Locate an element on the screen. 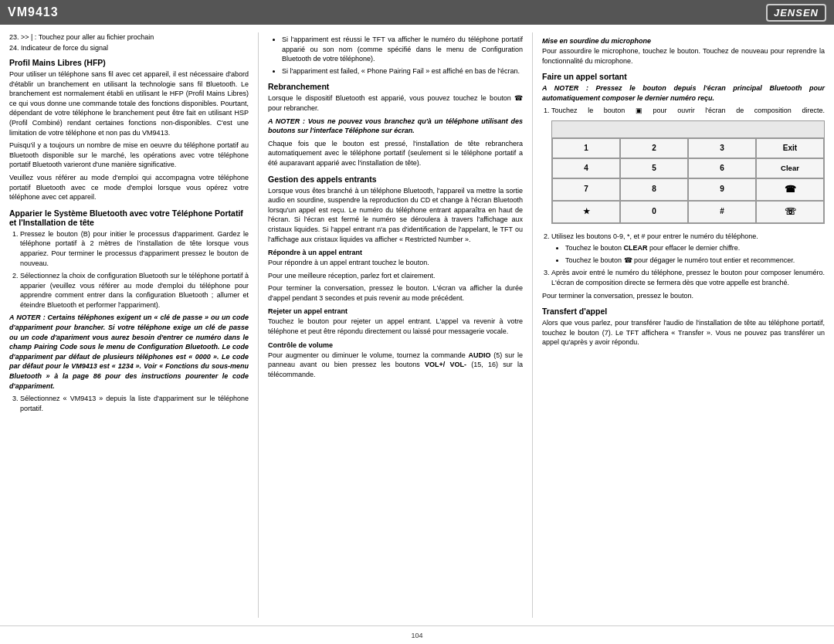 The width and height of the screenshot is (834, 644). faire-step3: Après avoir entré le numéro du téléphone… is located at coordinates (688, 278).